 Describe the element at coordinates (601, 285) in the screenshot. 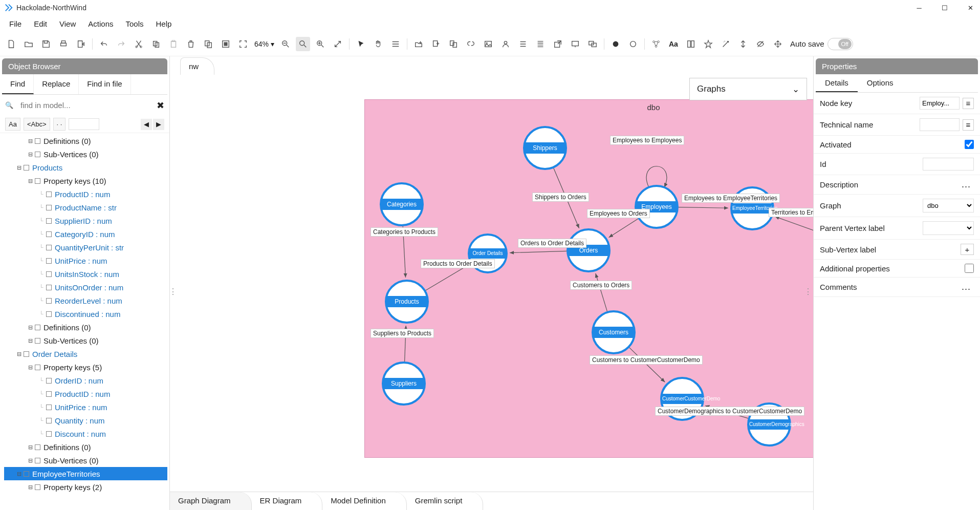

I see `edge-label: Customers to Orders` at that location.